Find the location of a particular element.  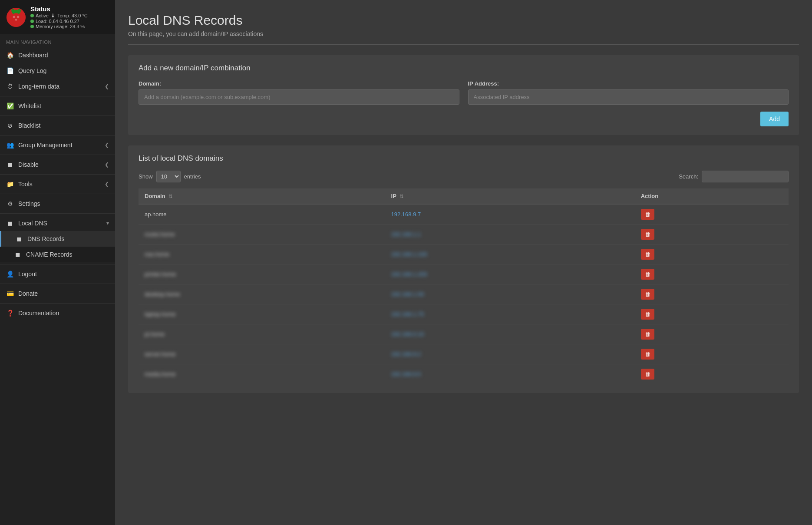

donate-label: Donate is located at coordinates (63, 294).